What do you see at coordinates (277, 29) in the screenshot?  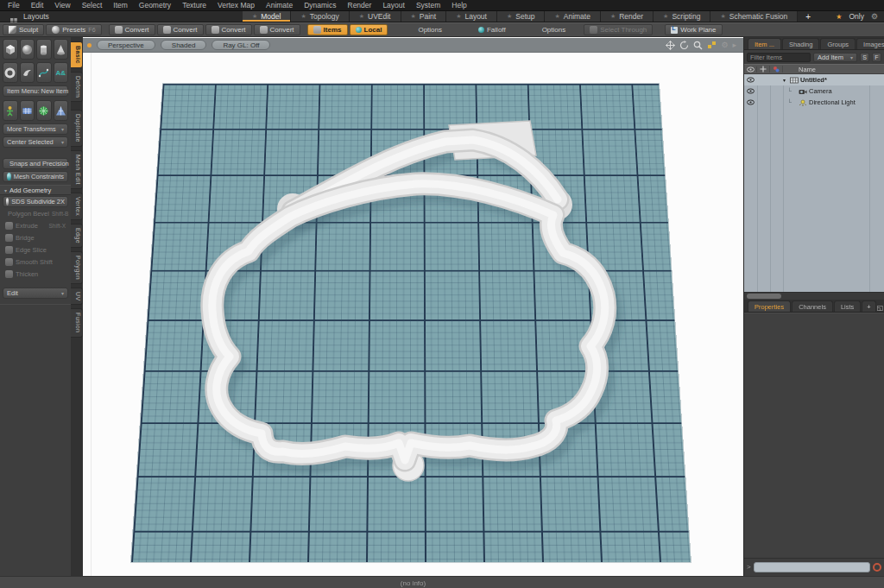 I see `convert-button-4: Convert` at bounding box center [277, 29].